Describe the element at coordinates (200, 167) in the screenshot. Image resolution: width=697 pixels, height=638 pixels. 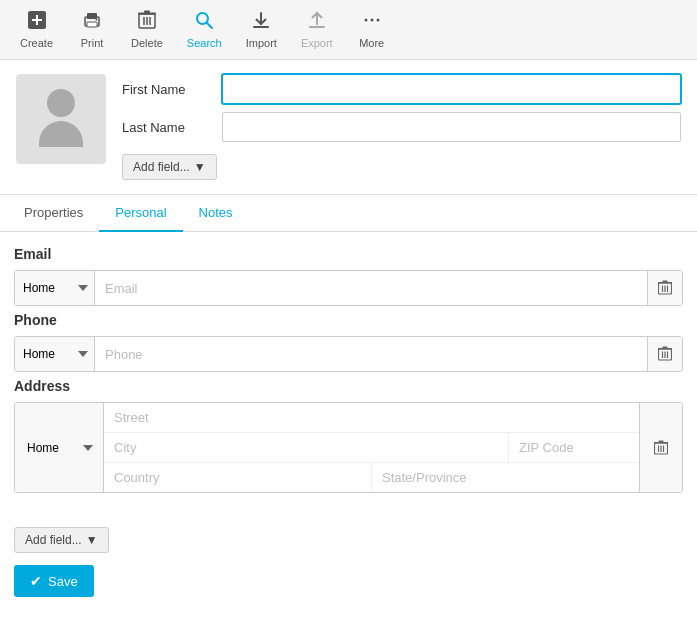
I see `add-field-header-chevron-icon: ▼` at that location.